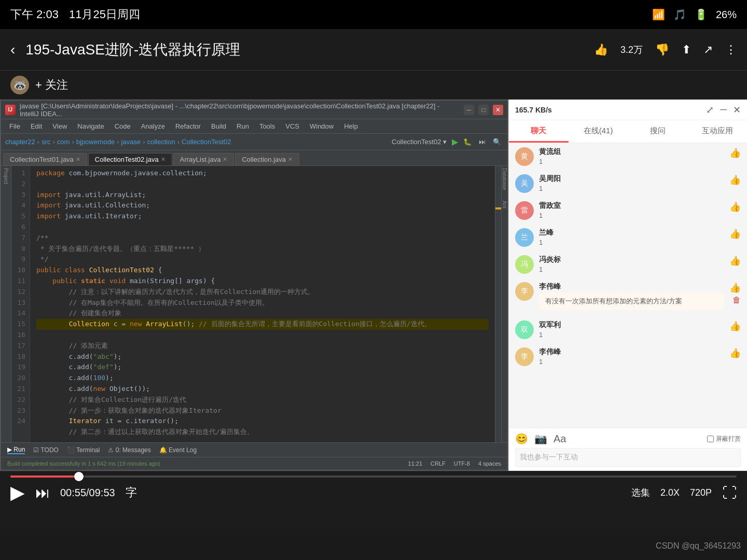 The width and height of the screenshot is (747, 560). What do you see at coordinates (628, 211) in the screenshot?
I see `chat-message: 雷 雷政室 1 👍` at bounding box center [628, 211].